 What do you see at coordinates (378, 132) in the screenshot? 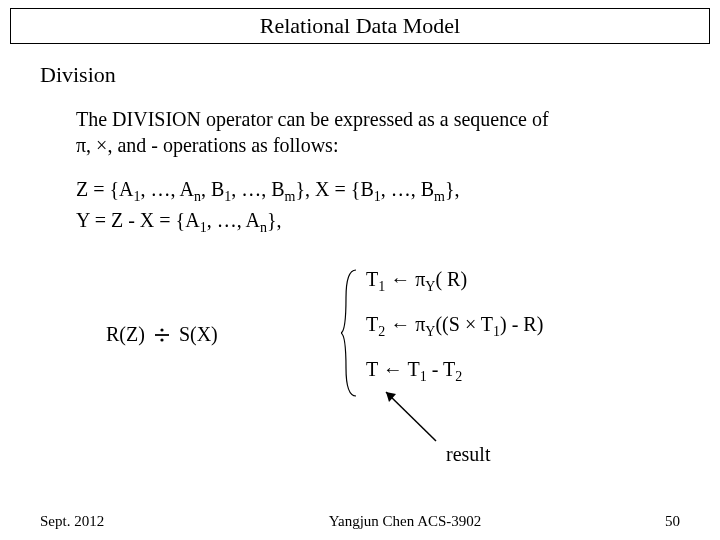
I see `intro-text: The DIVISION operator can be expressed a…` at bounding box center [378, 132].